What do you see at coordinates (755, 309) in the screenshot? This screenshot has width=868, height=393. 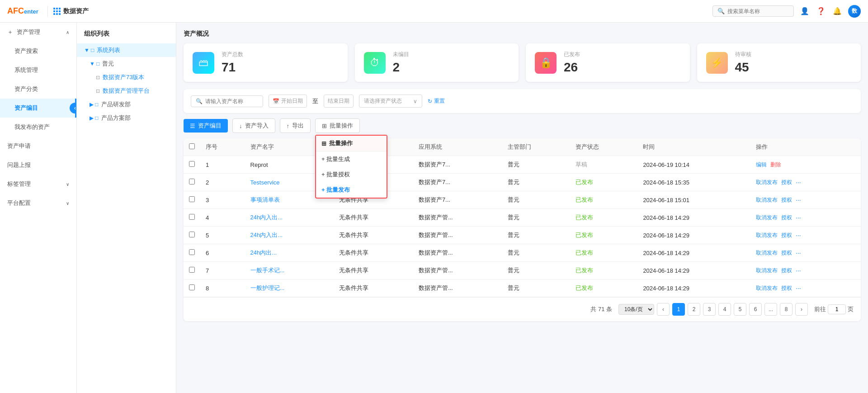 I see `page-btn-6: 6` at bounding box center [755, 309].